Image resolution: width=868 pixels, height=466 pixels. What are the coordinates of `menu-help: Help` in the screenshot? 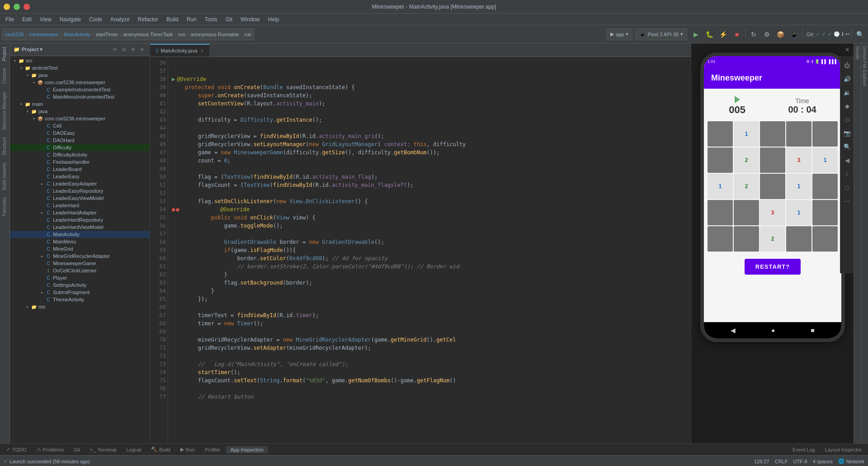 It's located at (274, 19).